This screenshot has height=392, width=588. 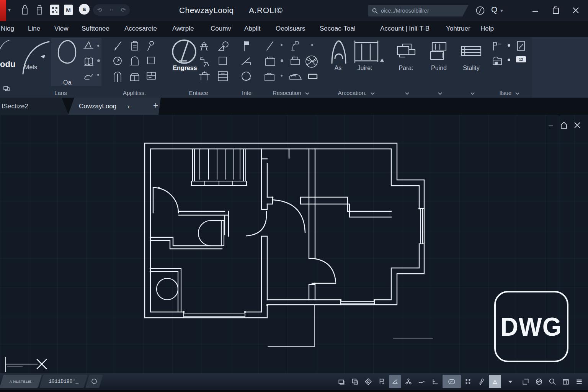 What do you see at coordinates (468, 381) in the screenshot?
I see `grid-dots-button` at bounding box center [468, 381].